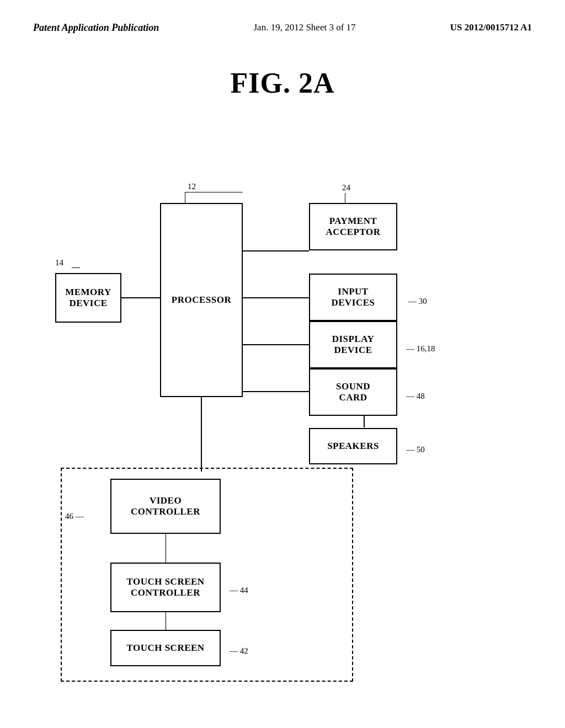 The image size is (565, 728). I want to click on memory-box: MEMORY DEVICE, so click(88, 298).